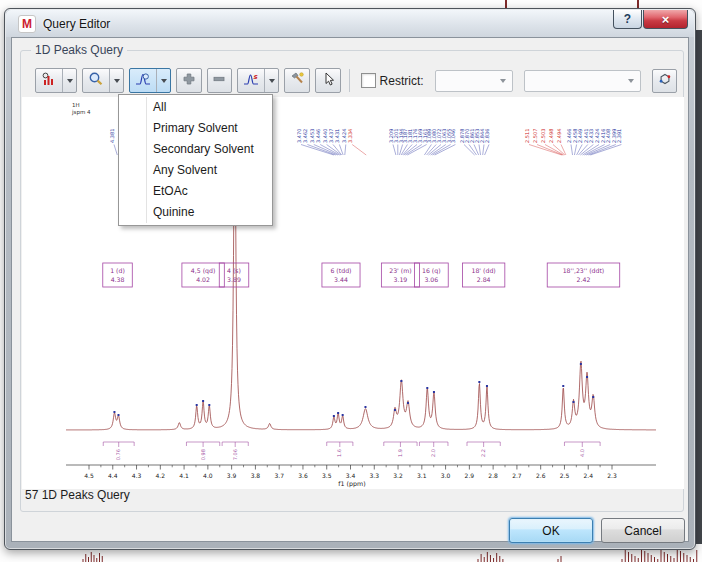  What do you see at coordinates (484, 270) in the screenshot?
I see `peak-assignment-label: 18' (dd)` at bounding box center [484, 270].